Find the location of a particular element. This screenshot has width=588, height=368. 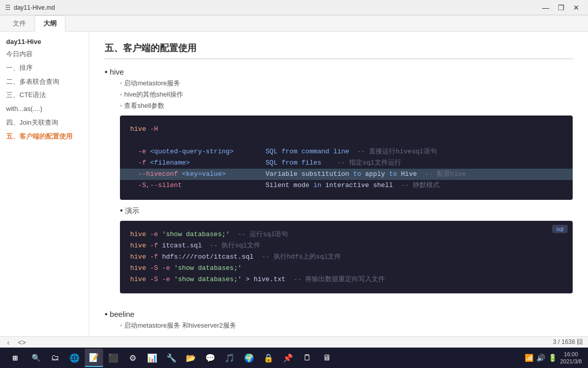

tab-bar: 文件 大纲 is located at coordinates (294, 24).